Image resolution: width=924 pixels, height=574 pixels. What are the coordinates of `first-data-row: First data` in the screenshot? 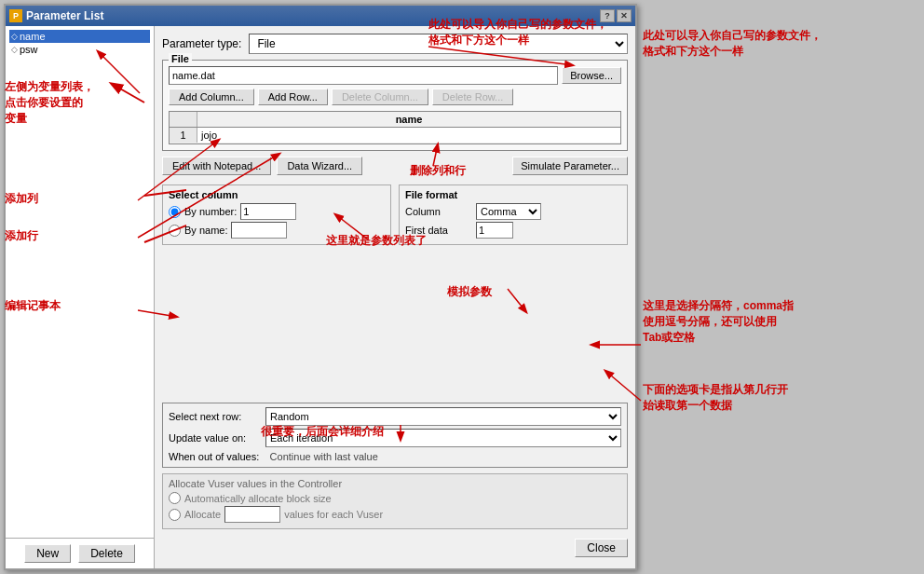 It's located at (513, 230).